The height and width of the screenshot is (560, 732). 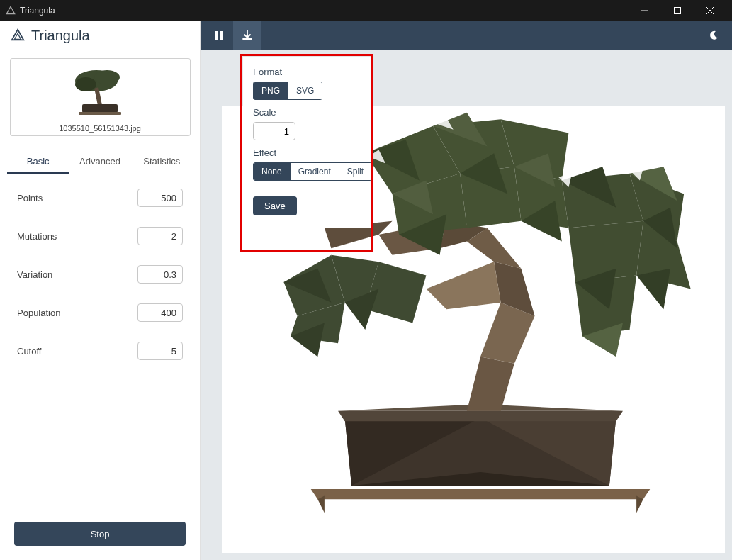 I want to click on variation-input, so click(x=160, y=274).